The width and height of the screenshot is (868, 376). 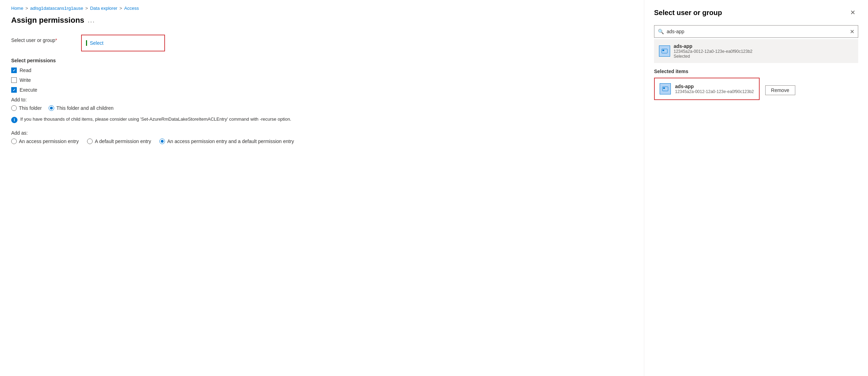 What do you see at coordinates (713, 51) in the screenshot?
I see `result-info: ads-app 12345a2a-0012-12a0-123e-ea0f90c1…` at bounding box center [713, 51].